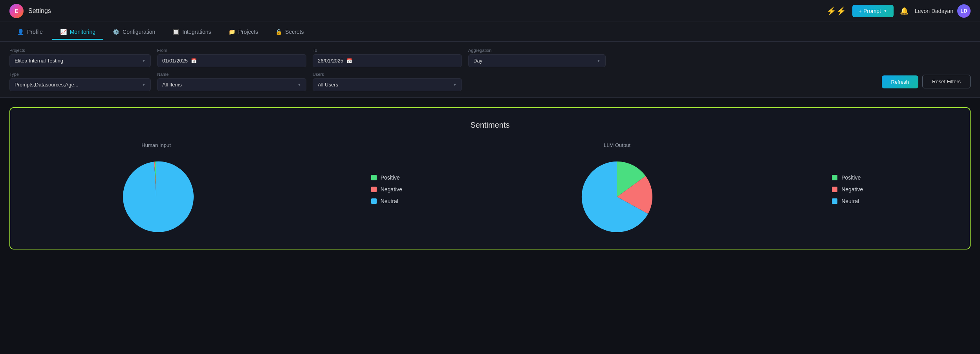 The image size is (980, 354). I want to click on profile-icon: 👤, so click(20, 32).